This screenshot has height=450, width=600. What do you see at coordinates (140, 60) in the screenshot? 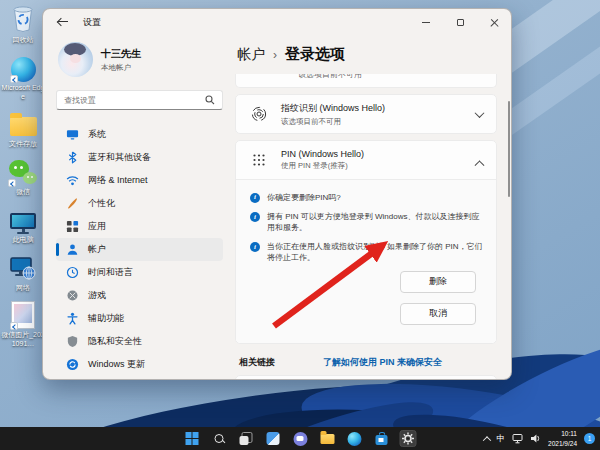
I see `user-profile: 十三先生 本地帐户` at bounding box center [140, 60].